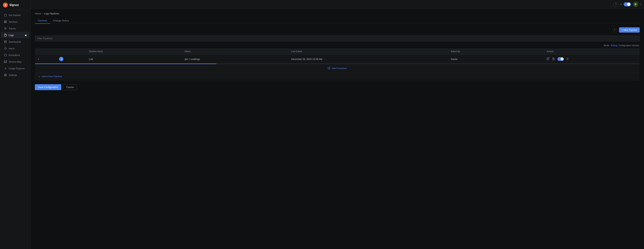  Describe the element at coordinates (52, 14) in the screenshot. I see `breadcrumb-current: Logs Pipelines` at that location.